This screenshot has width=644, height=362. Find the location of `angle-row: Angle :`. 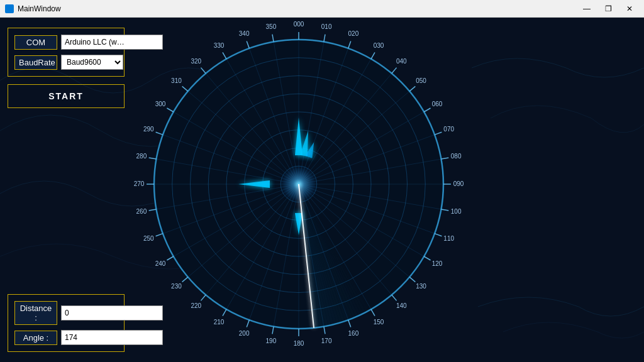

angle-row: Angle : is located at coordinates (66, 337).